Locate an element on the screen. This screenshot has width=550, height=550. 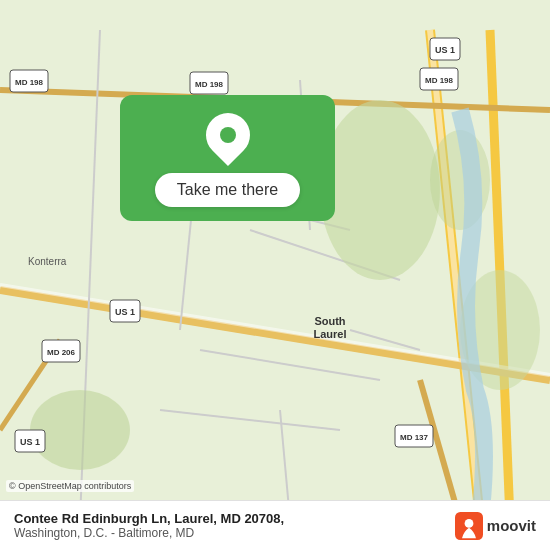
address-line2: Washington, D.C. - Baltimore, MD is located at coordinates (149, 533).